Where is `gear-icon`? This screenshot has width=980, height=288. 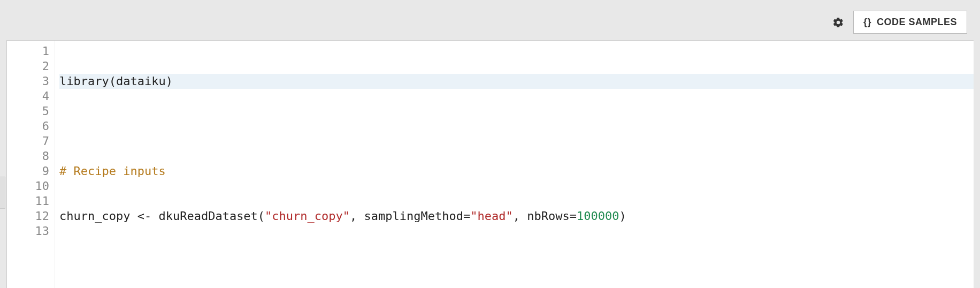 gear-icon is located at coordinates (838, 22).